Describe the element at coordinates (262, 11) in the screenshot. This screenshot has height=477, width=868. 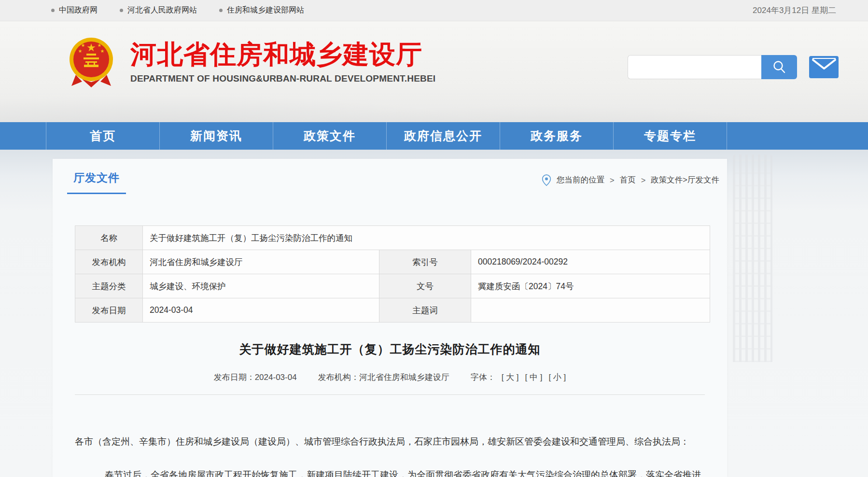
I see `toplink-mohurd: 住房和城乡建设部网站` at that location.